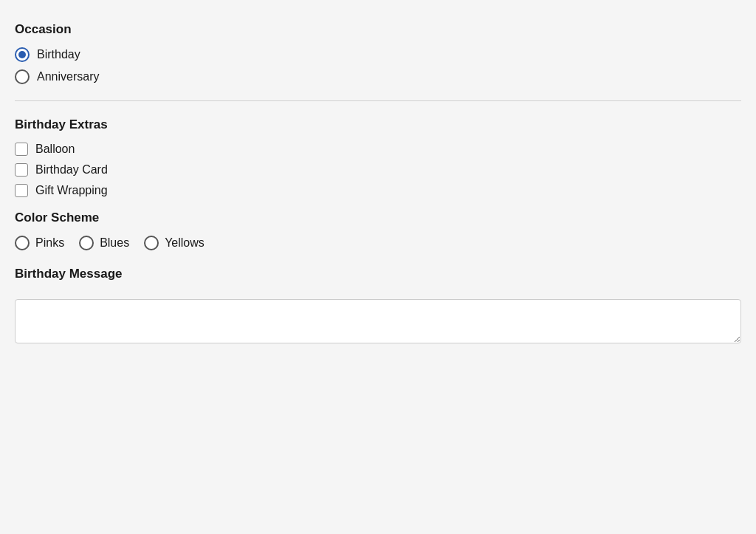  What do you see at coordinates (59, 55) in the screenshot?
I see `occasion-birthday-label: Birthday` at bounding box center [59, 55].